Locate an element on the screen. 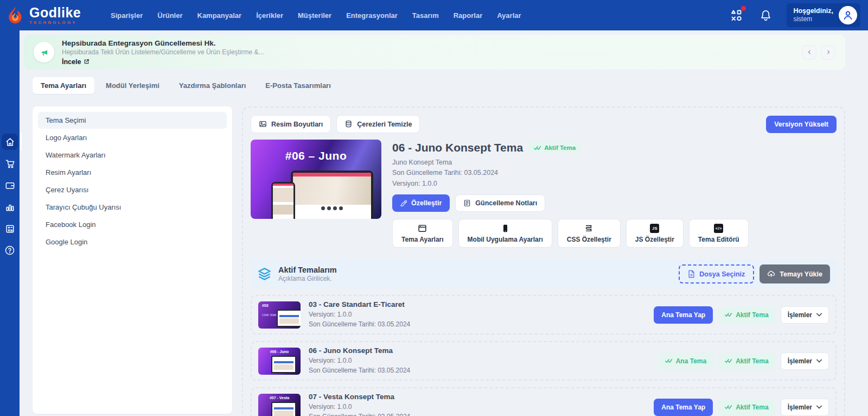 The height and width of the screenshot is (416, 868). settings-item-logo-ayarlari: Logo Ayarları is located at coordinates (132, 138).